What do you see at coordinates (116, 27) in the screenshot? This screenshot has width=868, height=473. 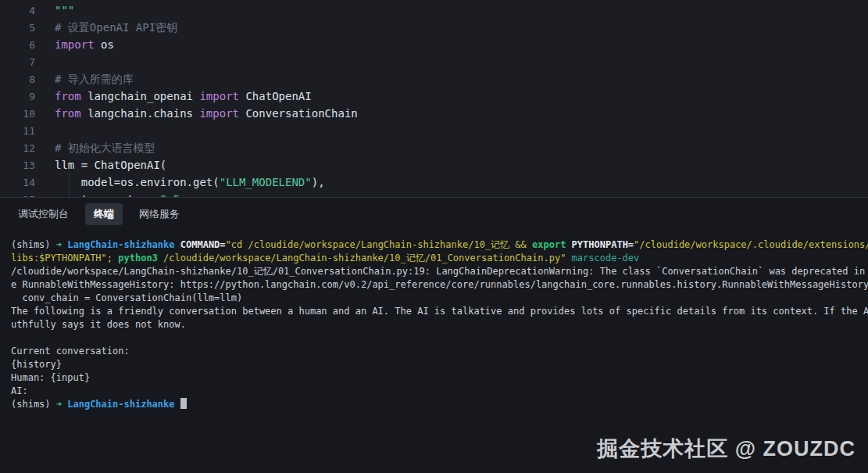 I see `code-token: # 设置OpenAI API密钥` at bounding box center [116, 27].